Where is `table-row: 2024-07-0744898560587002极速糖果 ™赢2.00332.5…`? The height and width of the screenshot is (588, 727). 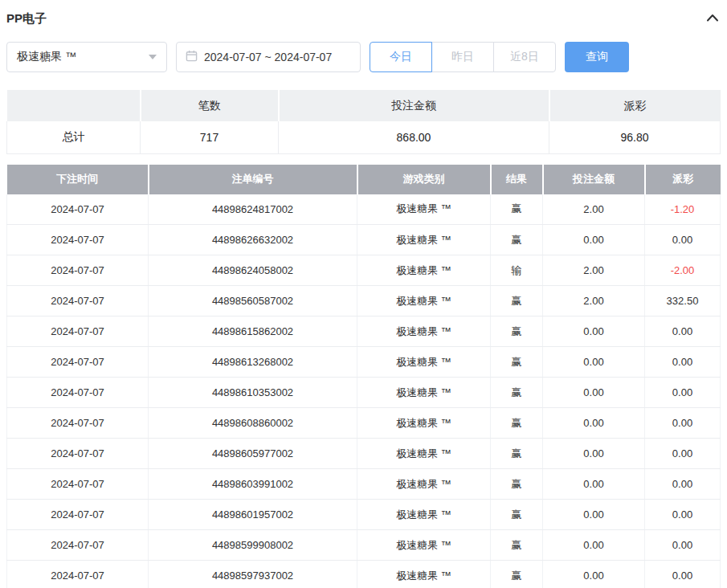 table-row: 2024-07-0744898560587002极速糖果 ™赢2.00332.5… is located at coordinates (364, 301).